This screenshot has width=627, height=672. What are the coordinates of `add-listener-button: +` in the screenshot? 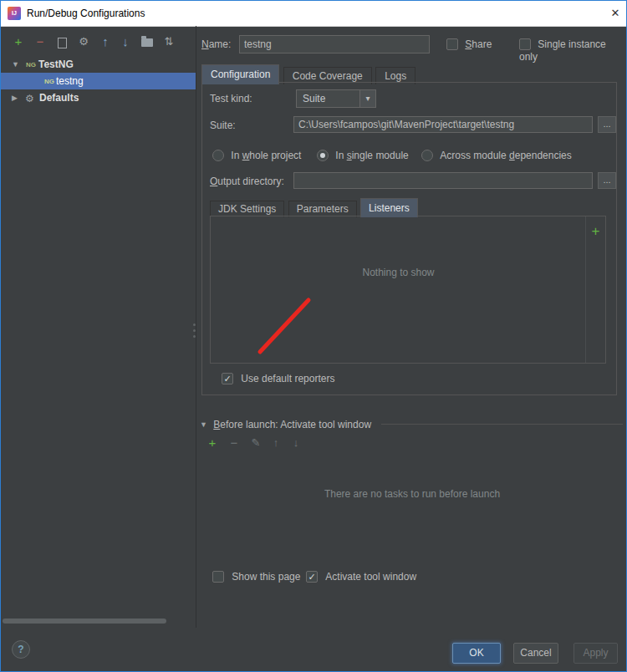 It's located at (595, 232).